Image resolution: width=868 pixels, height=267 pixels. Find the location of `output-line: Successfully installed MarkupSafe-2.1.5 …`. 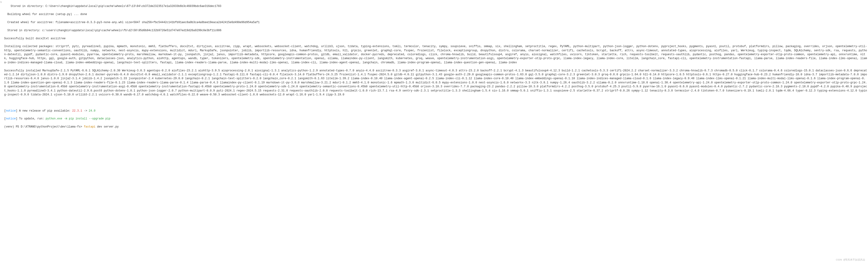

output-line: Successfully installed MarkupSafe-2.1.5 … is located at coordinates (436, 83).